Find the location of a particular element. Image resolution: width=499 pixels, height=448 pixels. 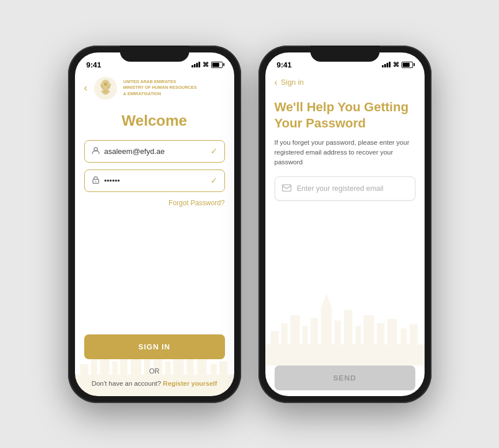

register-prompt: Don't have an account? is located at coordinates (126, 383).